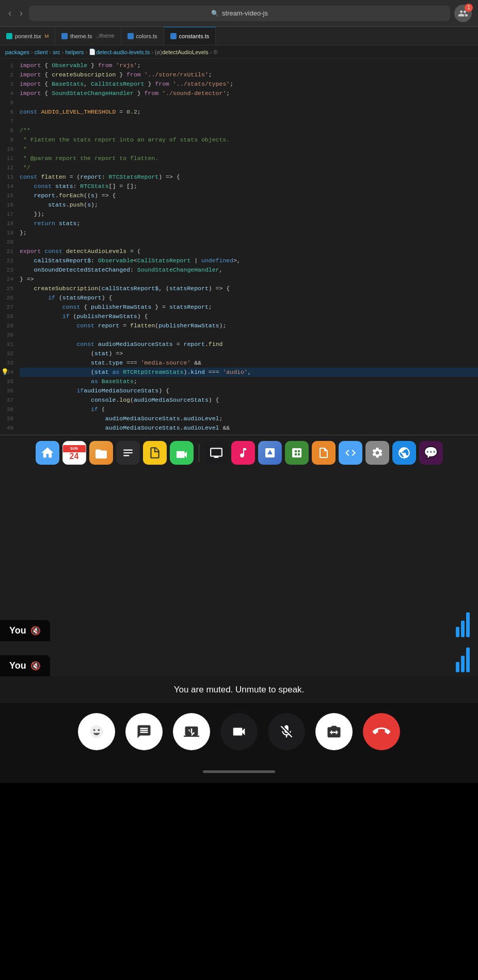 The height and width of the screenshot is (980, 478). What do you see at coordinates (10, 317) in the screenshot?
I see `line-number: 28` at bounding box center [10, 317].